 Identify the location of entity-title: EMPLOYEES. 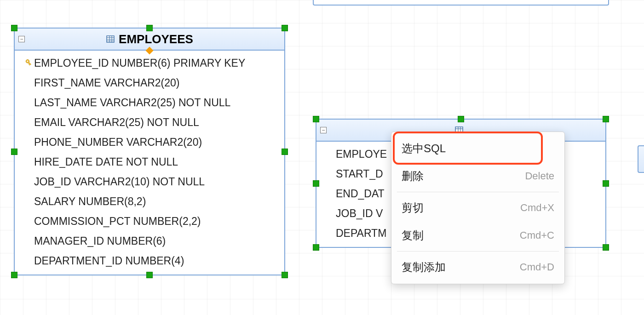
(156, 40).